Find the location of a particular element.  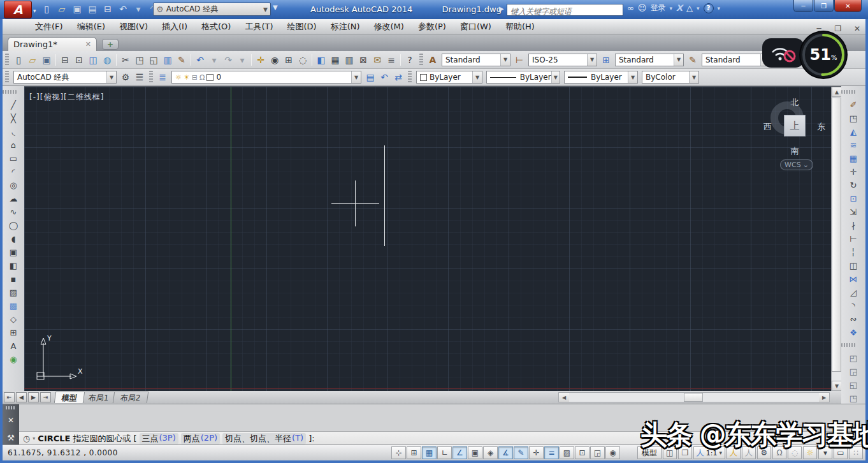

polar-tracking-toggle: ∠ is located at coordinates (460, 453).